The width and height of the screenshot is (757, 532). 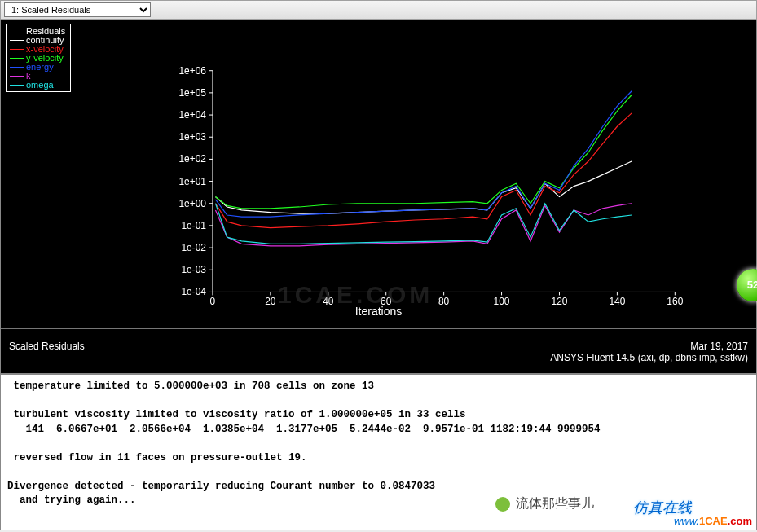 I want to click on svg-text: 1e-03, so click(x=194, y=270).